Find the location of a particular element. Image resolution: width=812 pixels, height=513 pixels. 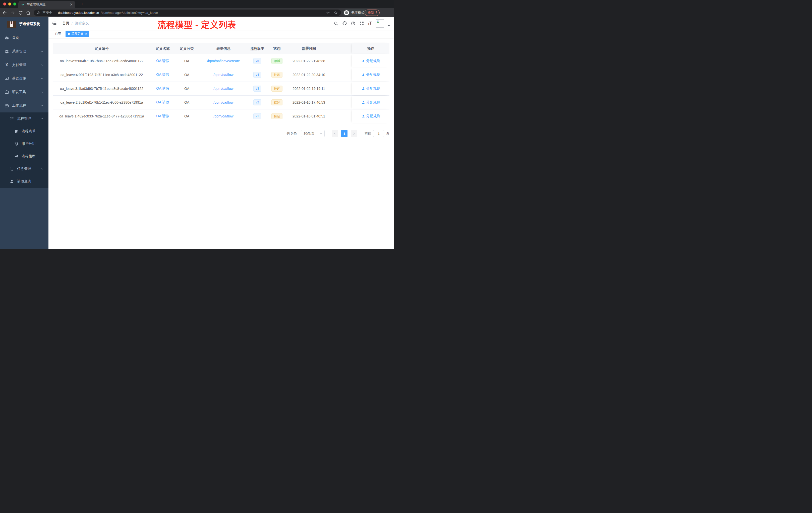

sidebar-item-leave-query: 请假查询 is located at coordinates (24, 181).